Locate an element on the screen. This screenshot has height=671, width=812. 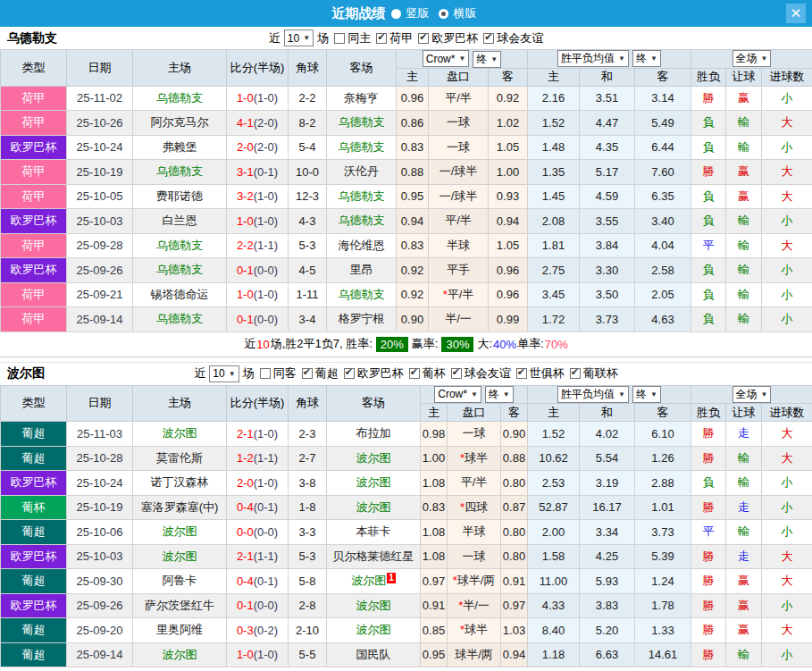
games-label: 场 is located at coordinates (248, 373).